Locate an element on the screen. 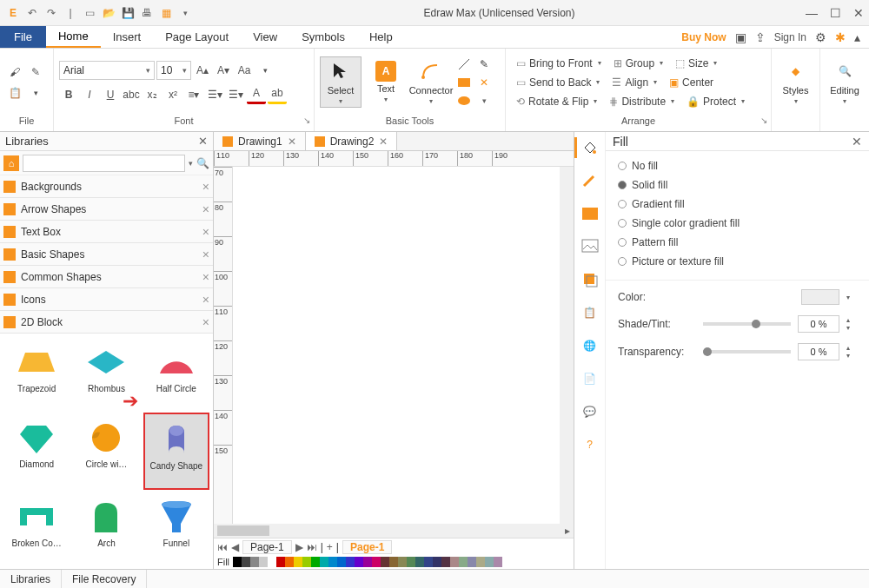 The image size is (869, 588). editing-button: 🔍Editing▾ is located at coordinates (845, 82).